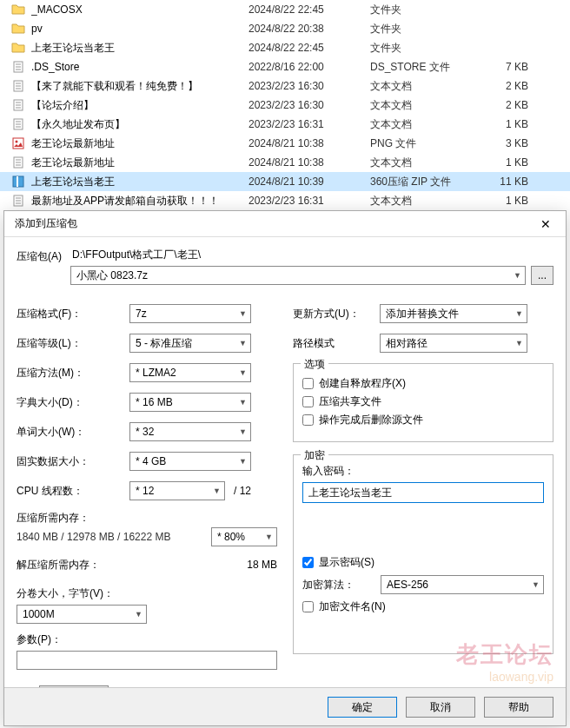 Image resolution: width=570 pixels, height=728 pixels. Describe the element at coordinates (94, 537) in the screenshot. I see `compmem-value: 1840 MB / 12978 MB / 16222 MB` at that location.